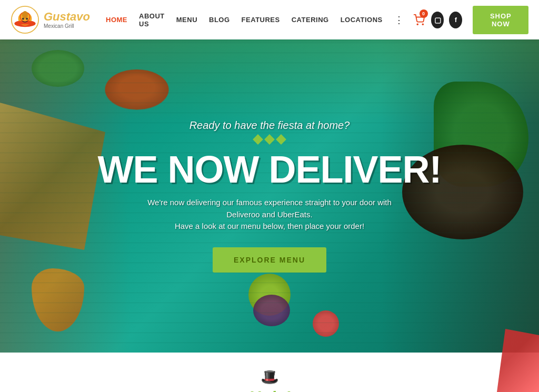 The width and height of the screenshot is (539, 392). What do you see at coordinates (270, 139) in the screenshot?
I see `hero-icon-row` at bounding box center [270, 139].